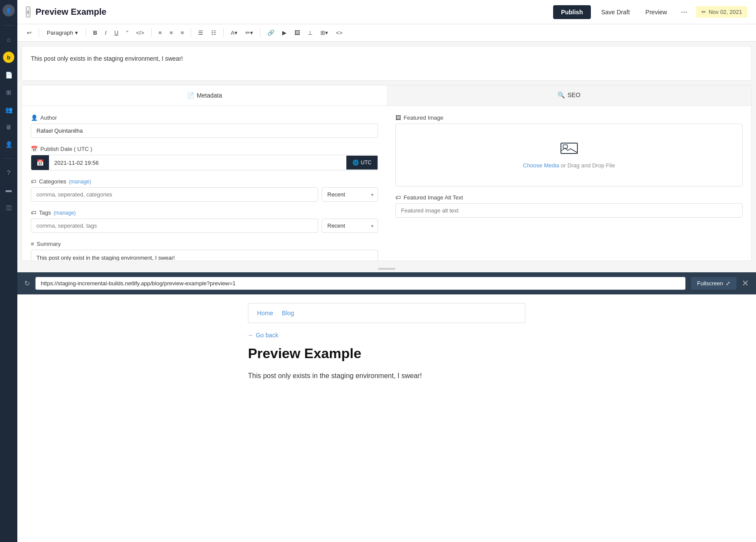  What do you see at coordinates (62, 33) in the screenshot?
I see `paragraph-select: Paragraph ▾` at bounding box center [62, 33].